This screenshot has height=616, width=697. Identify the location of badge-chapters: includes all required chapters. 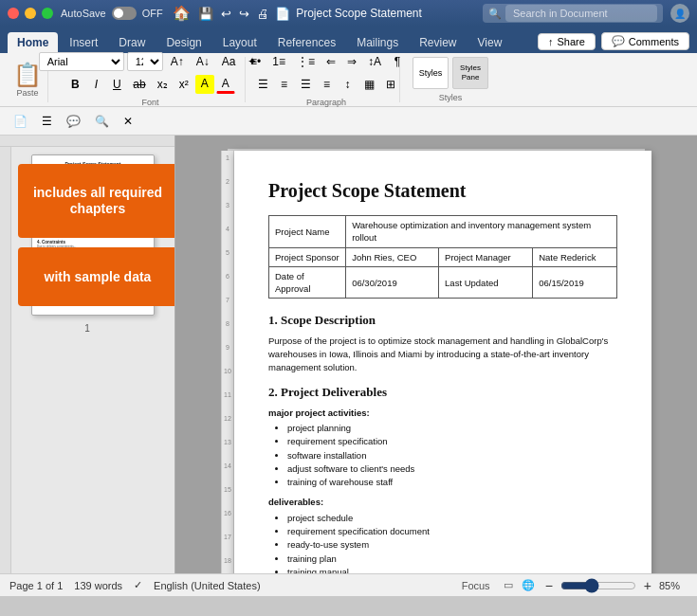
(97, 201).